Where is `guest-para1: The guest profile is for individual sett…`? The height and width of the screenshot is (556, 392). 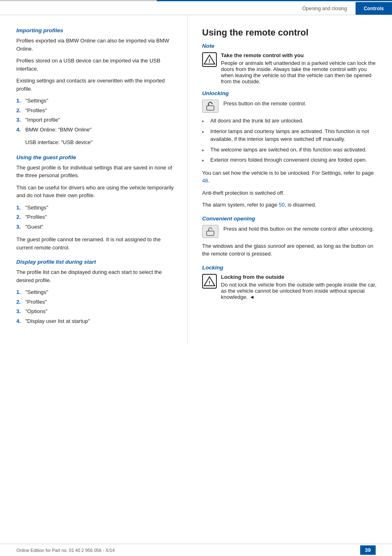
guest-para1: The guest profile is for individual sett… is located at coordinates (96, 171).